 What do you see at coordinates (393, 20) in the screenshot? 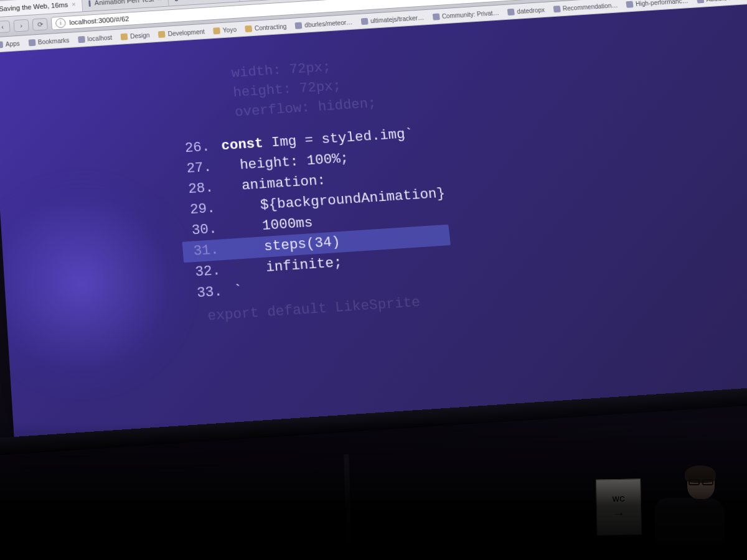
I see `bookmark-item: ultimatejs/tracker…` at bounding box center [393, 20].